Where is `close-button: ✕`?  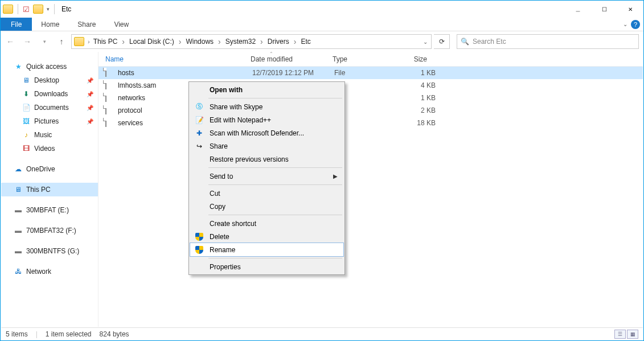
close-button: ✕ is located at coordinates (630, 9).